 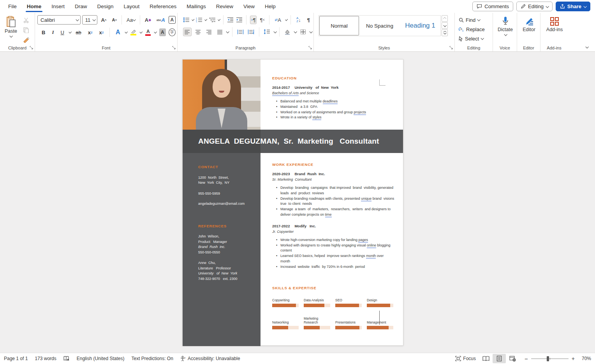 I want to click on find-button: Find, so click(x=475, y=20).